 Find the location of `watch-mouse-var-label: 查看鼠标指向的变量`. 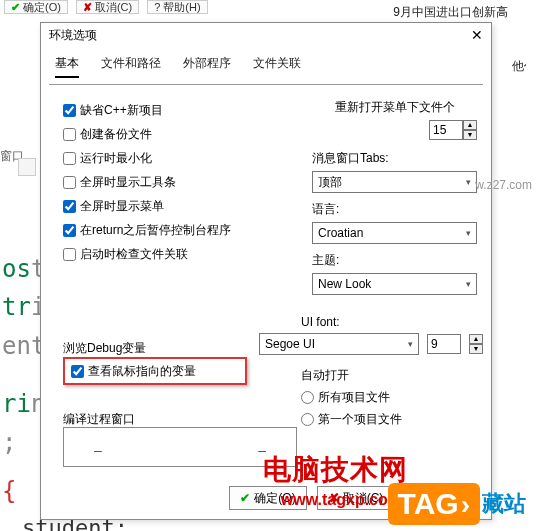

watch-mouse-var-label: 查看鼠标指向的变量 is located at coordinates (142, 372).